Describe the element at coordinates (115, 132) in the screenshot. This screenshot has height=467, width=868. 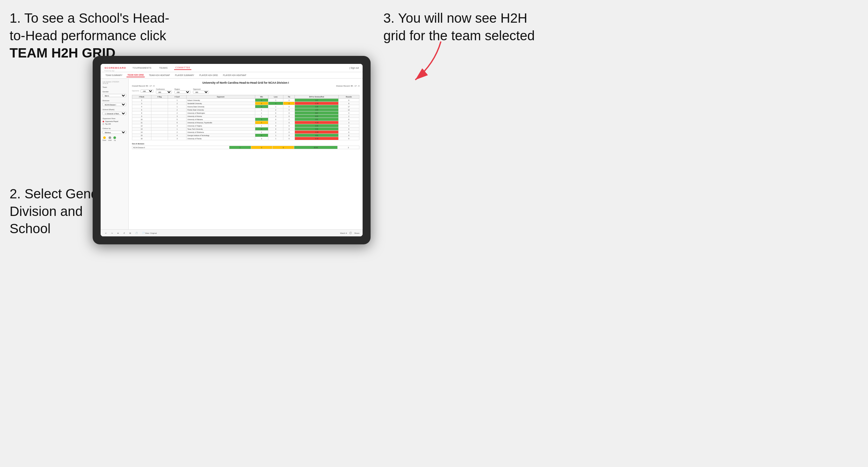
I see `colour-by-select: Win/loss` at that location.